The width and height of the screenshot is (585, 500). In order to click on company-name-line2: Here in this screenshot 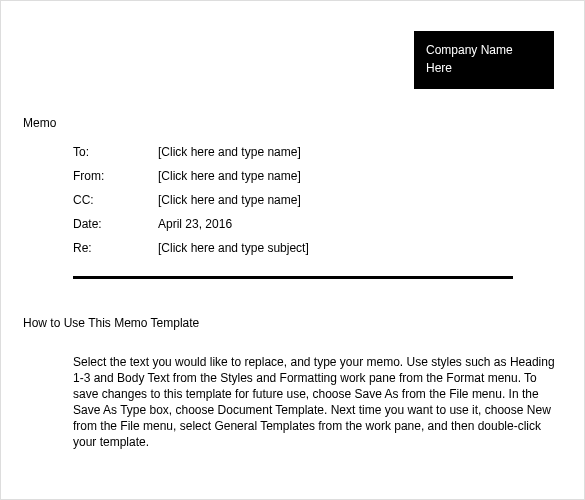, I will do `click(484, 68)`.